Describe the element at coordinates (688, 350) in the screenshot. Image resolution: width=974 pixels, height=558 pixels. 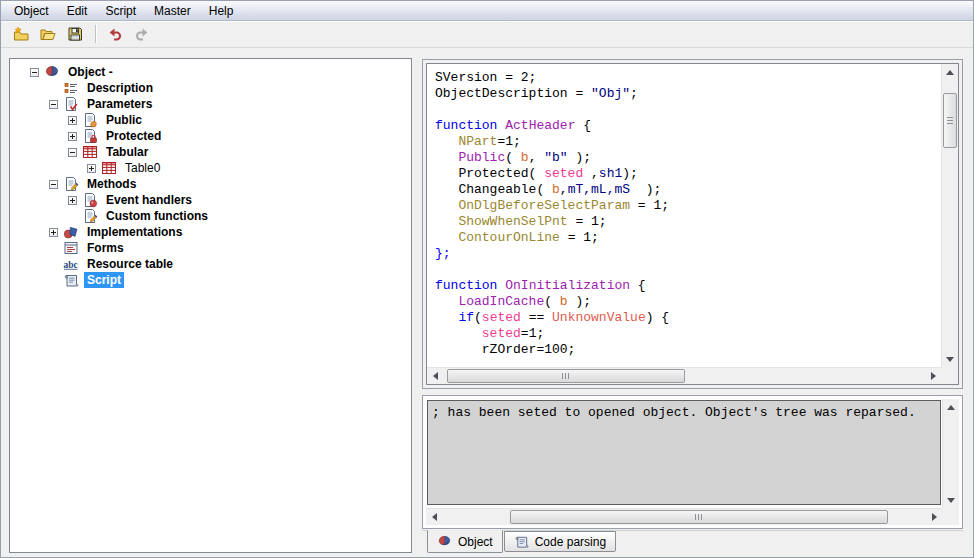
I see `code-line: rZOrder=100;` at that location.